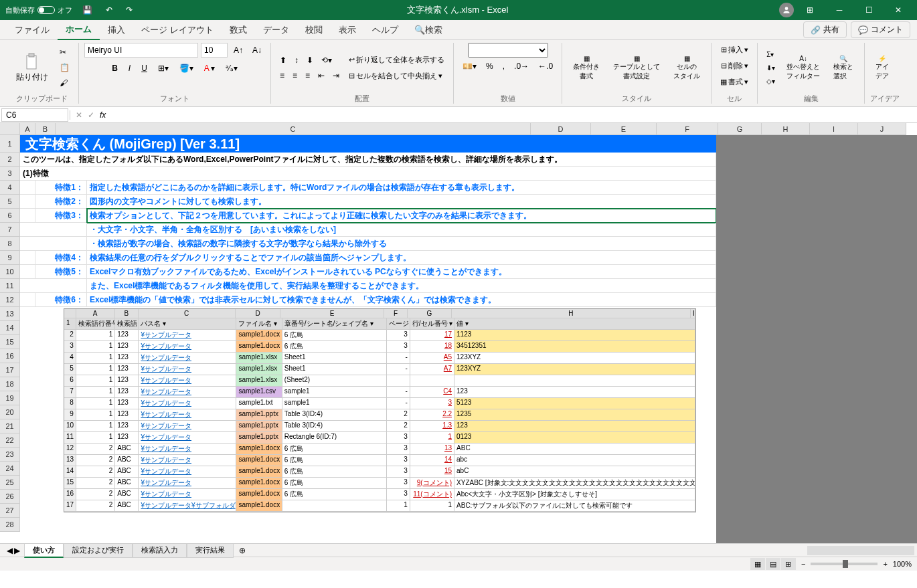  Describe the element at coordinates (624, 129) in the screenshot. I see `col-header-E: E` at that location.